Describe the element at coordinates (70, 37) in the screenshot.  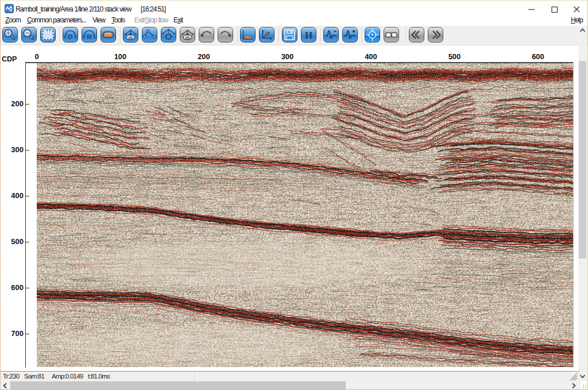
I see `svg-text: D` at that location.